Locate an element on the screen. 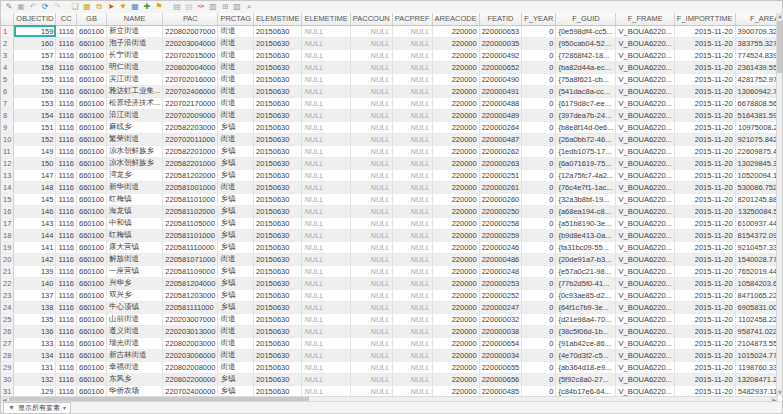  row-index: 30 is located at coordinates (8, 379).